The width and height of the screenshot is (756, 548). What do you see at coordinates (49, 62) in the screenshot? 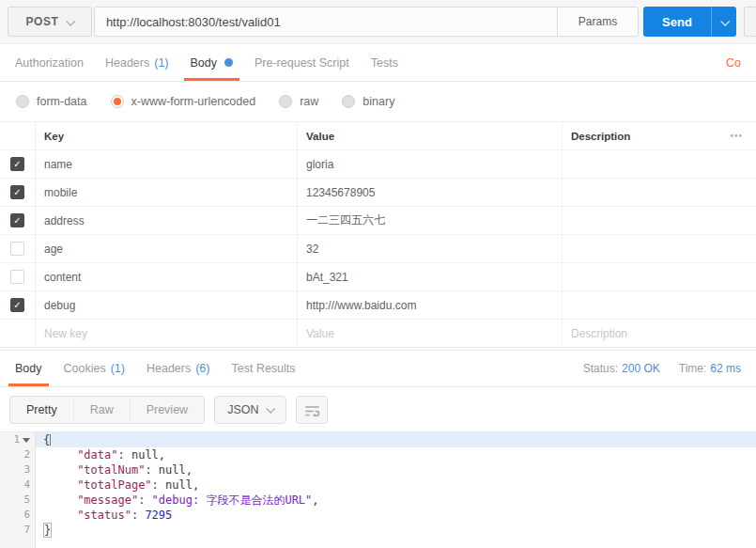
I see `tab-authorization: Authorization` at bounding box center [49, 62].